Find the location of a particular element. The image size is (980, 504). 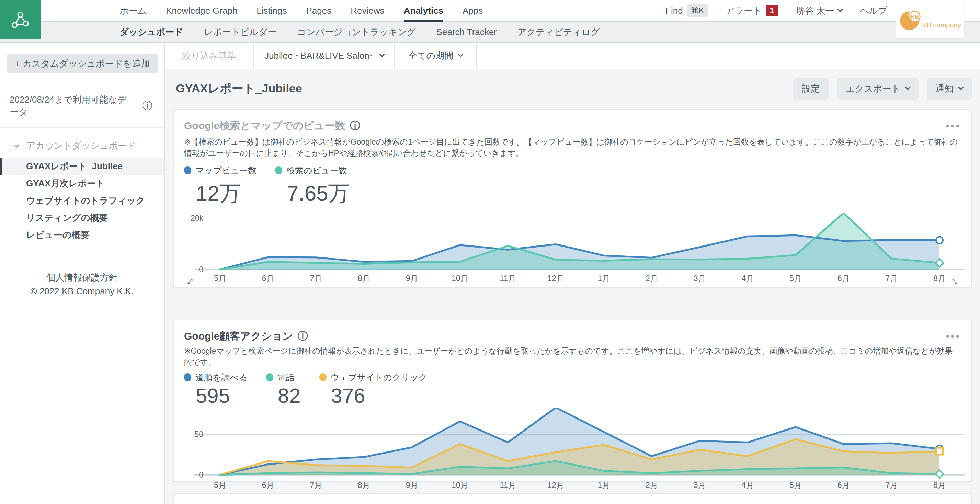

legend-label: マップビュー数 is located at coordinates (226, 170).